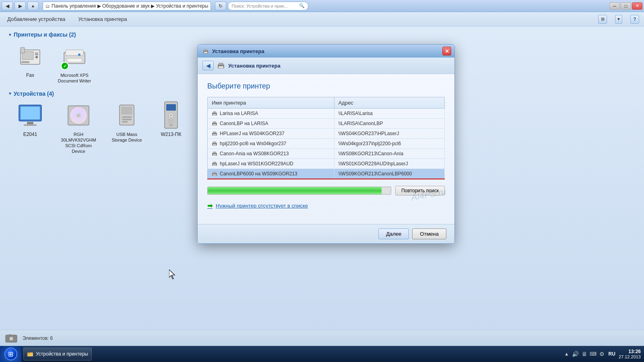  What do you see at coordinates (127, 6) in the screenshot?
I see `address-bar: 🗂 Панель управления ▶ Оборудование и зву…` at bounding box center [127, 6].